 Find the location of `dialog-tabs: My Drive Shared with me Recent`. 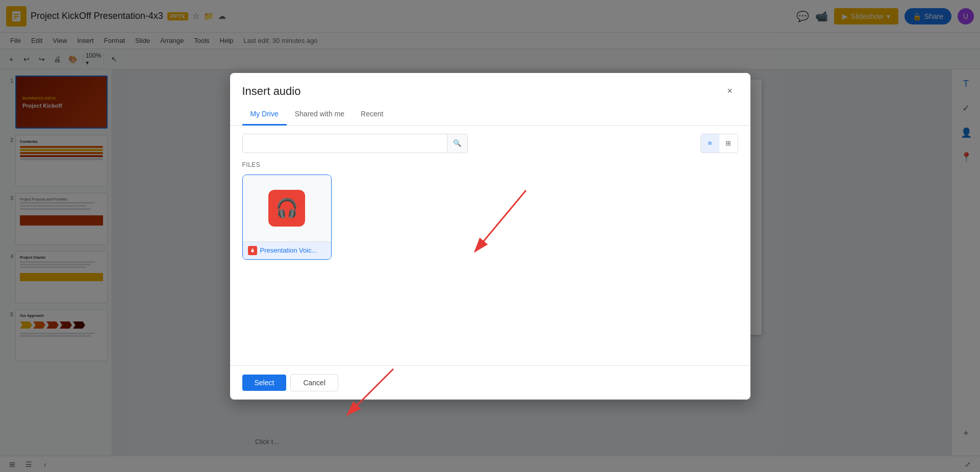

dialog-tabs: My Drive Shared with me Recent is located at coordinates (490, 114).